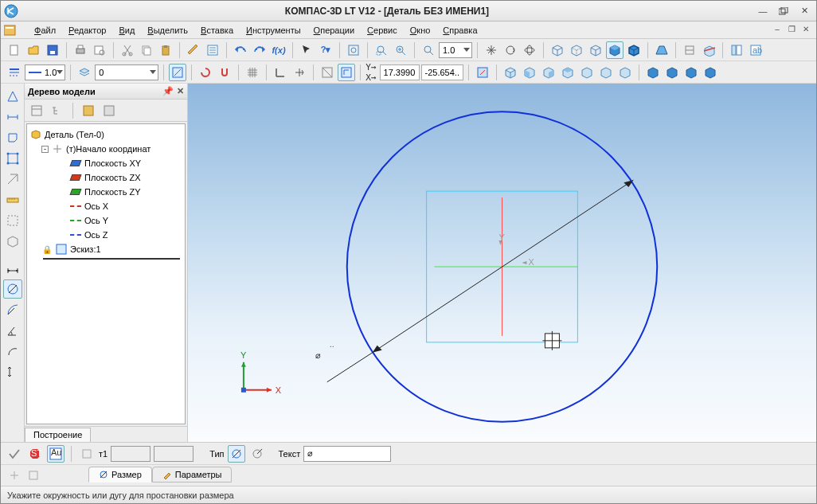 The height and width of the screenshot is (504, 817). Describe the element at coordinates (274, 30) in the screenshot. I see `menu-tools: Инструменты` at that location.